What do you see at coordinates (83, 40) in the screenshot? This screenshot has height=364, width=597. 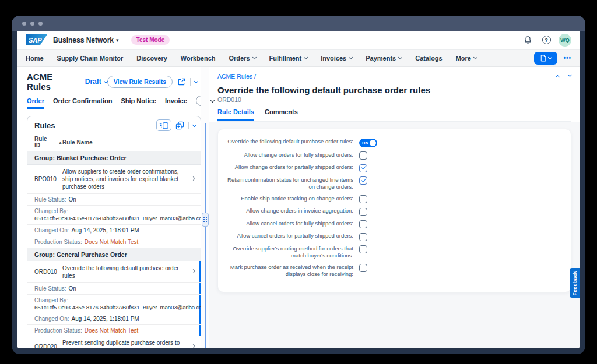 I see `product-name: Business Network` at bounding box center [83, 40].